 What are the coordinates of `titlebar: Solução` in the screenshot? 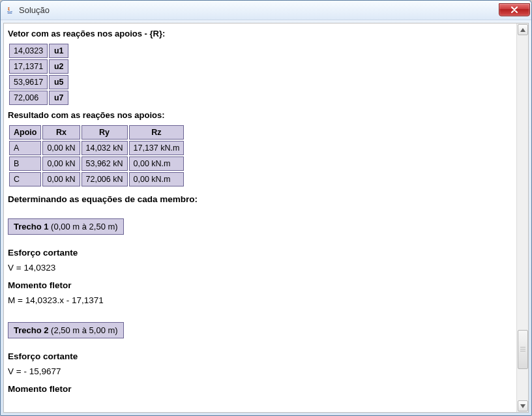 It's located at (266, 10).